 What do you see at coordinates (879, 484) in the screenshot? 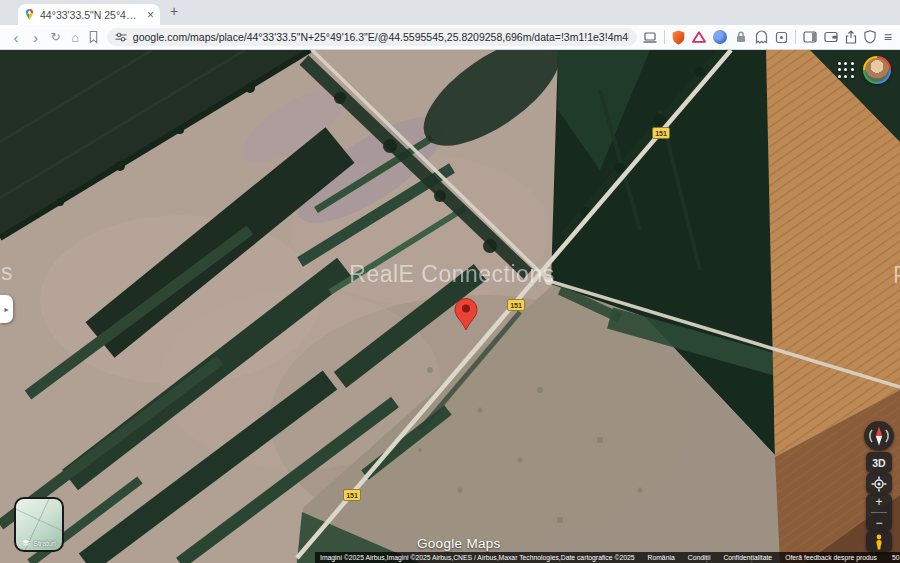
I see `my-location-button` at bounding box center [879, 484].